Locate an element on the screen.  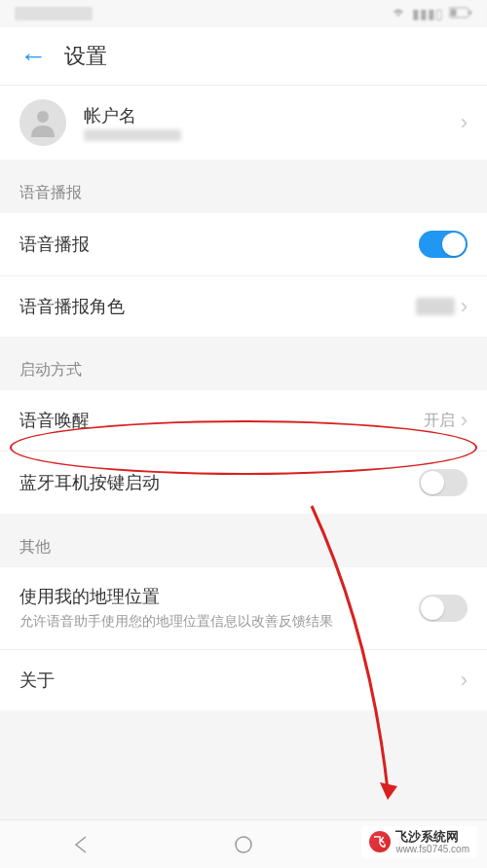
section-voice-broadcast: 语音播报 语音播报角色 › is located at coordinates (244, 274).